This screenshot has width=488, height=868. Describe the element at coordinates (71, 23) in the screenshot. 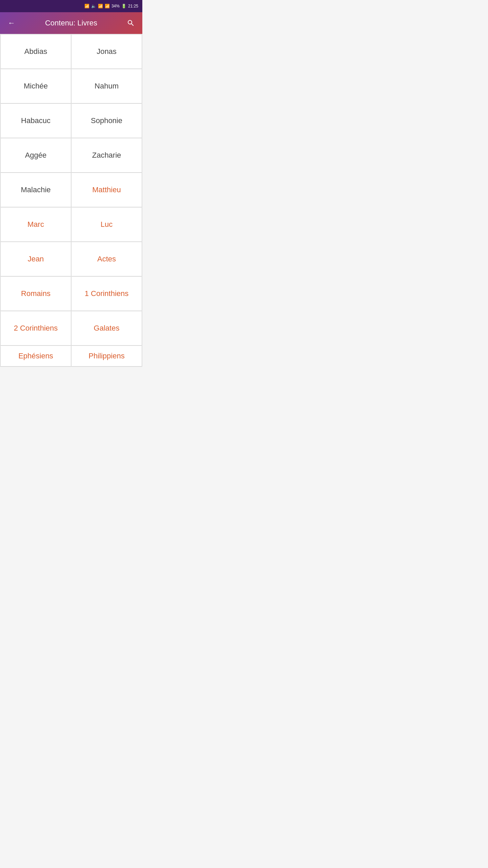

I see `app-bar: ← Contenu: Livres` at that location.